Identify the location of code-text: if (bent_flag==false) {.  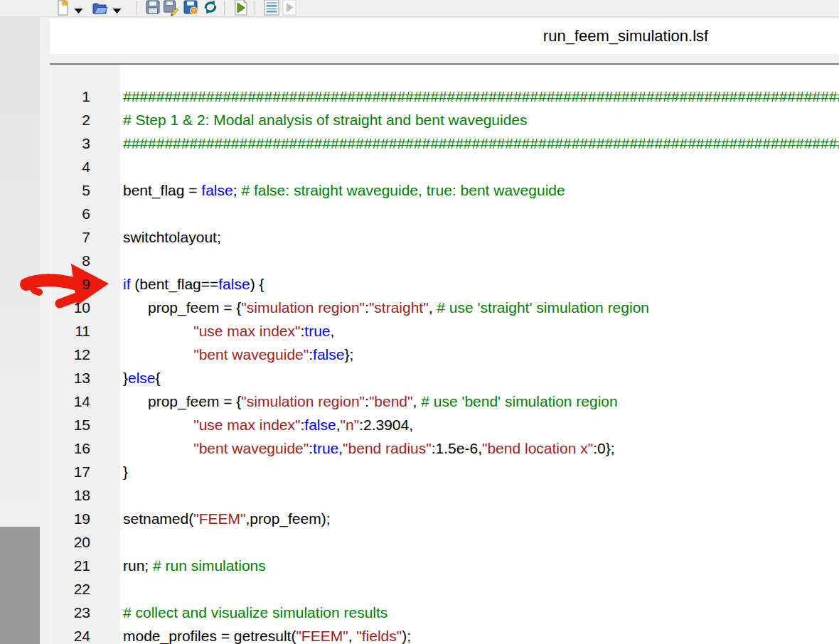
(193, 284).